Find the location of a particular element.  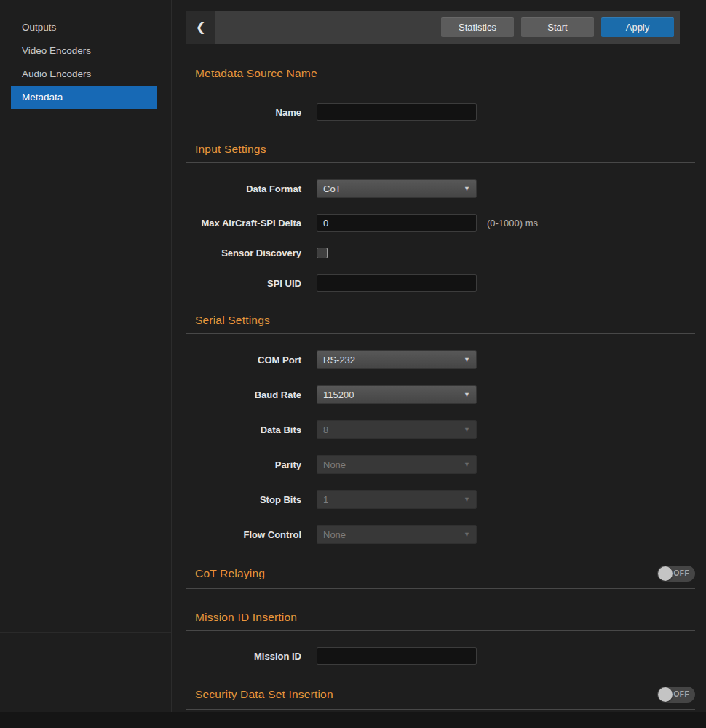

section-title-metadata-source-name: Metadata Source Name is located at coordinates (252, 74).